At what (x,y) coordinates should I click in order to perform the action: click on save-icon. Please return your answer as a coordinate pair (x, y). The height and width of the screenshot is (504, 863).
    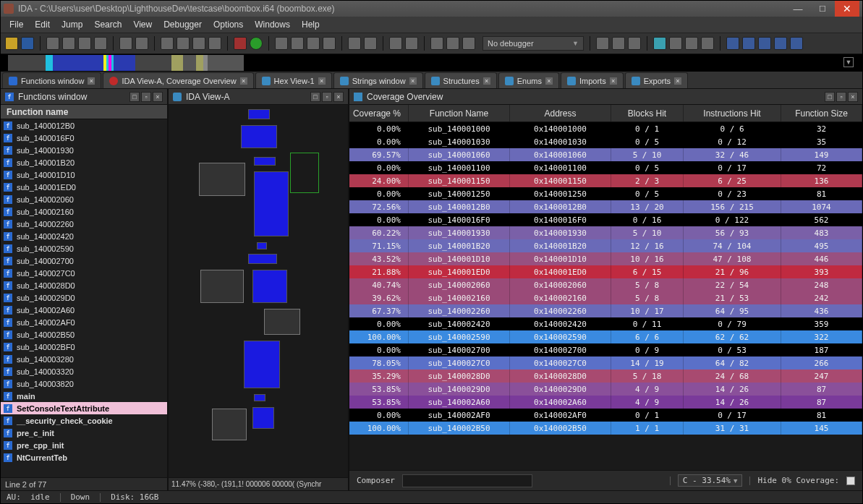
    Looking at the image, I should click on (27, 43).